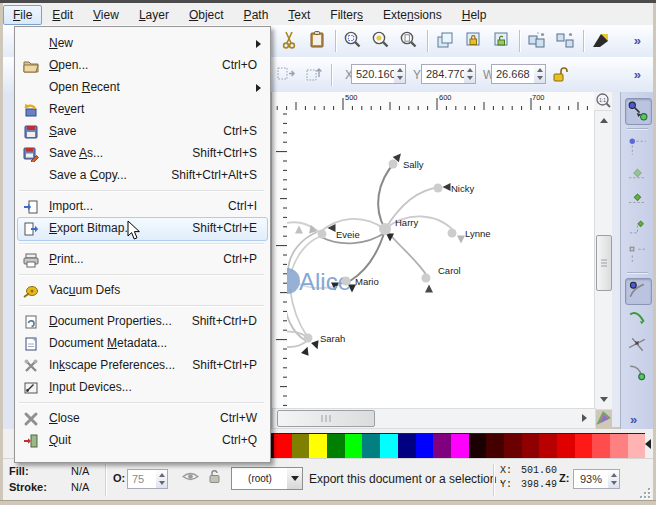 The image size is (656, 505). I want to click on w-coordinate-input: 26.668, so click(515, 74).